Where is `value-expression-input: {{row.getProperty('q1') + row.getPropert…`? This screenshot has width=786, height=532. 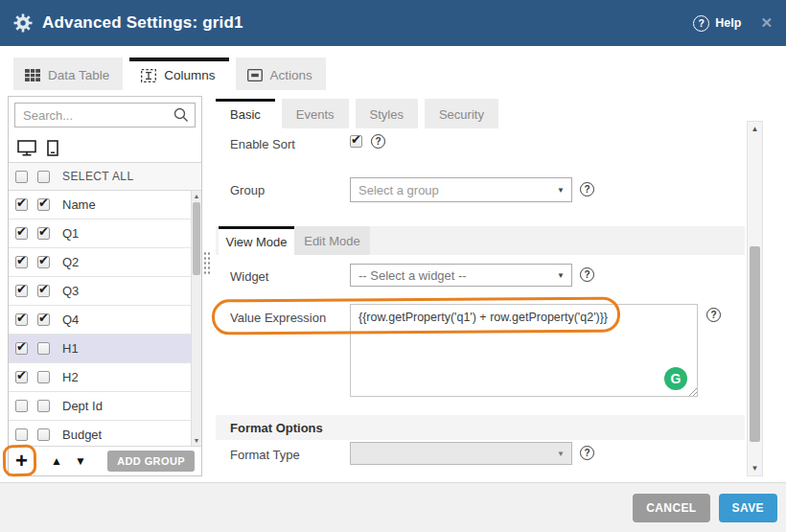 value-expression-input: {{row.getProperty('q1') + row.getPropert… is located at coordinates (523, 351).